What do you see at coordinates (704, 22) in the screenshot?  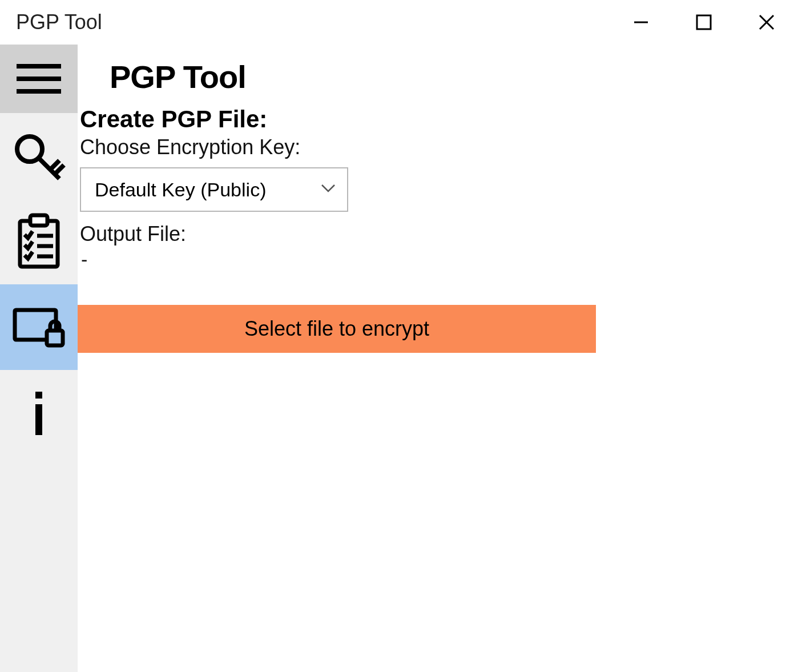 I see `maximize-button` at bounding box center [704, 22].